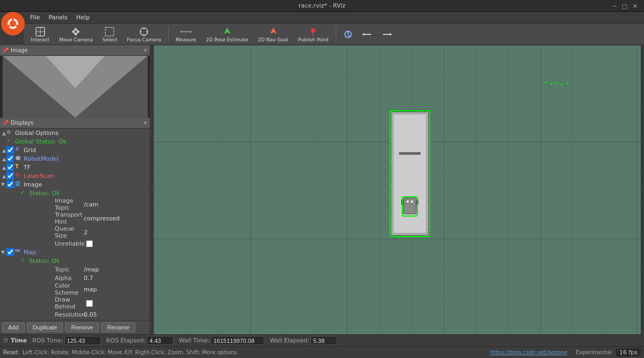 The image size is (644, 358). Describe the element at coordinates (75, 133) in the screenshot. I see `tree-item-global-options: ▶ ⚙ Global Options` at that location.